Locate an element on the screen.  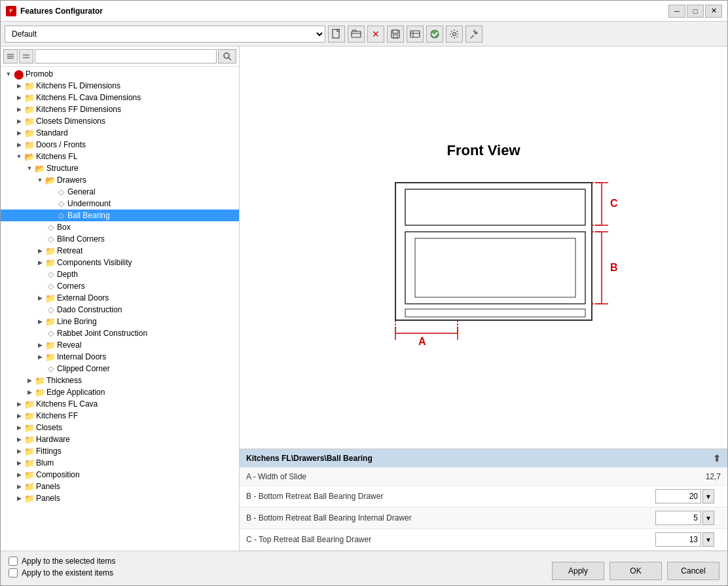
tree-item-hardware: ▶ 📁 Hardware is located at coordinates (120, 439).